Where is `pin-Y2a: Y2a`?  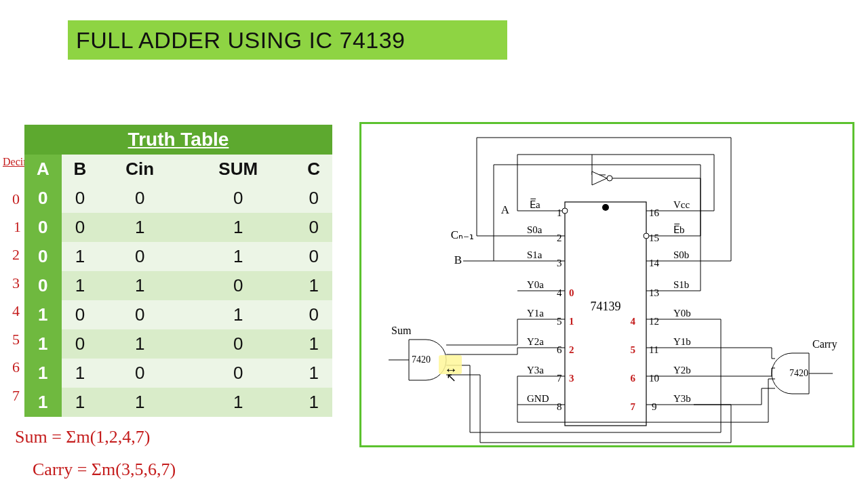
pin-Y2a: Y2a is located at coordinates (536, 342).